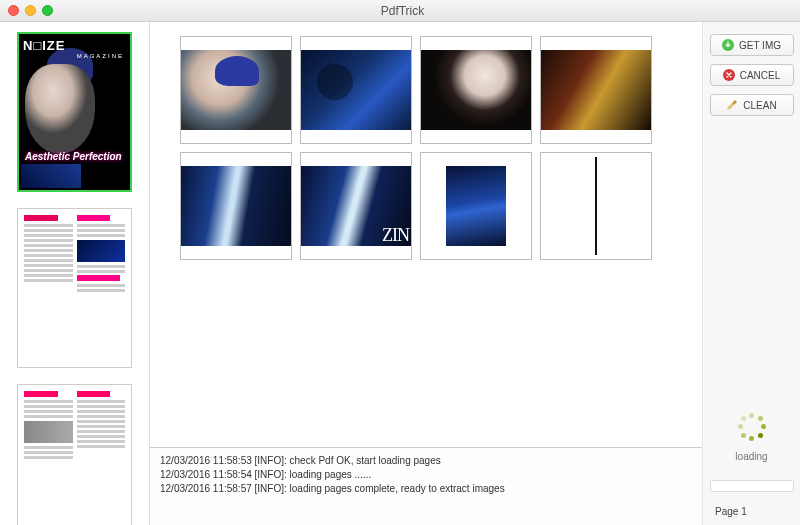  What do you see at coordinates (728, 512) in the screenshot?
I see `page-indicator: Page 1` at bounding box center [728, 512].